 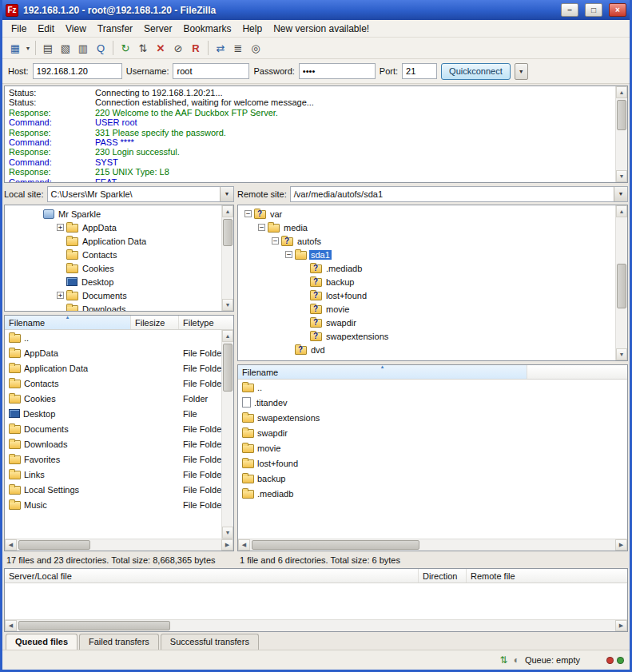 I want to click on tree-item-desktop: Desktop, so click(x=113, y=281).